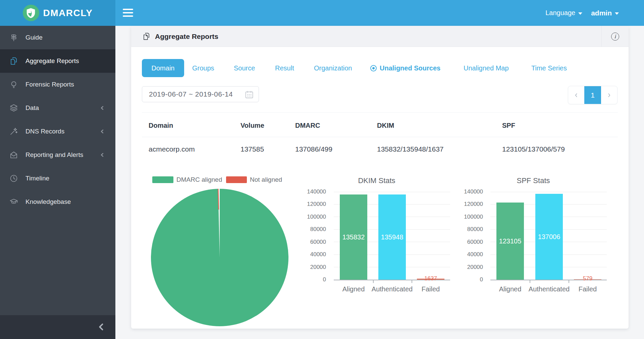 This screenshot has width=644, height=339. Describe the element at coordinates (380, 113) in the screenshot. I see `table-top-border` at that location.